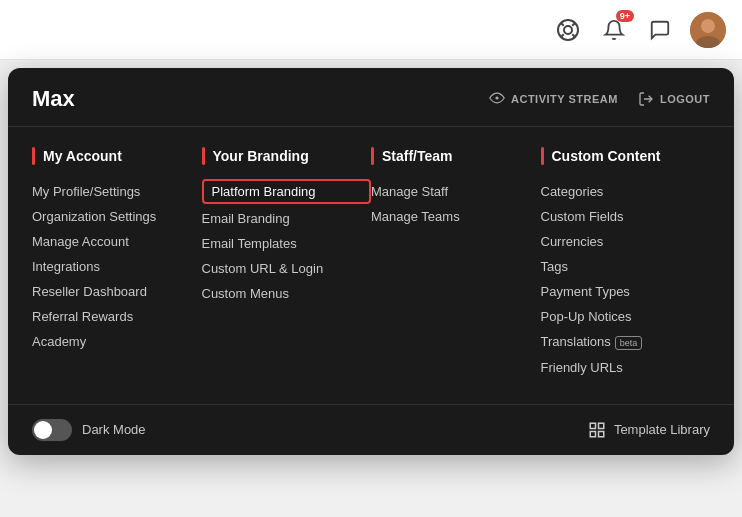  What do you see at coordinates (287, 218) in the screenshot?
I see `menu-item-email-branding: Email Branding` at bounding box center [287, 218].